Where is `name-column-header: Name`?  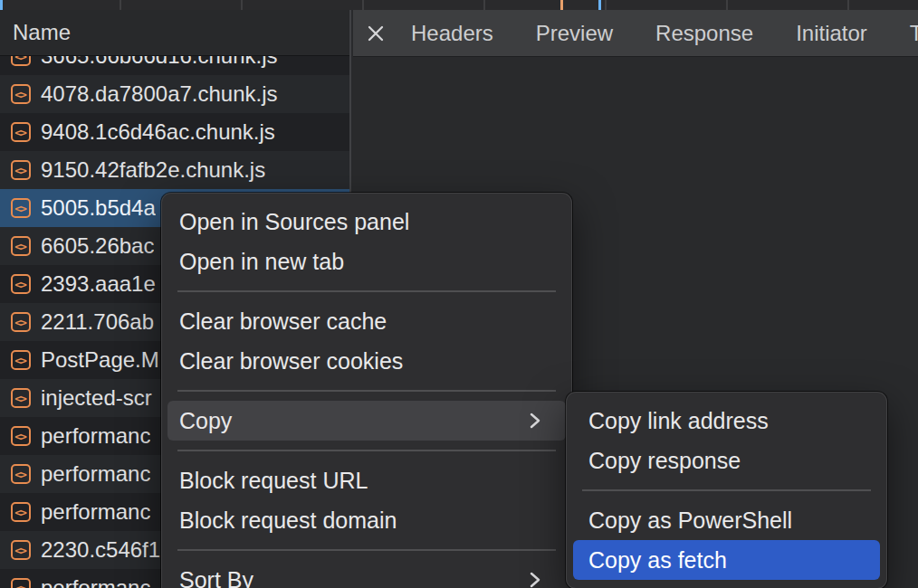 name-column-header: Name is located at coordinates (175, 33).